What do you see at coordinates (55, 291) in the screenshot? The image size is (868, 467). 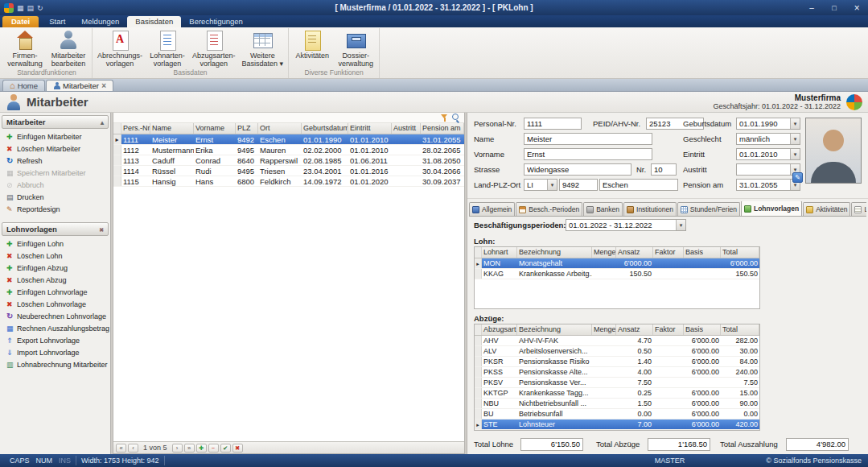 I see `sidebar-item: Einfügen Lohnvorlage` at bounding box center [55, 291].